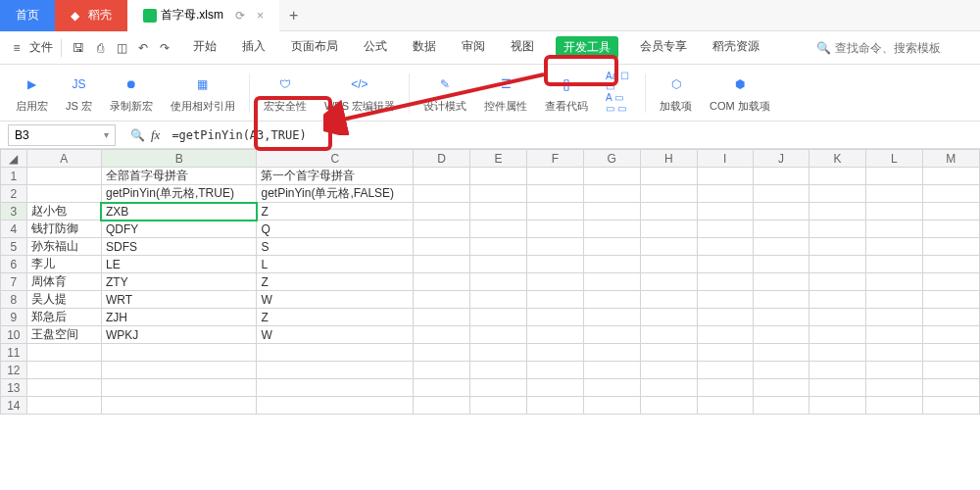 This screenshot has height=490, width=980. Describe the element at coordinates (122, 48) in the screenshot. I see `preview-icon: ◫` at that location.